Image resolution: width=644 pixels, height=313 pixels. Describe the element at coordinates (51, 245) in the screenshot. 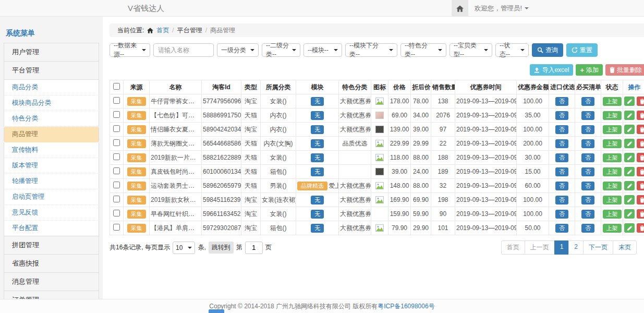

I see `sidebar-group: 拼团管理` at that location.